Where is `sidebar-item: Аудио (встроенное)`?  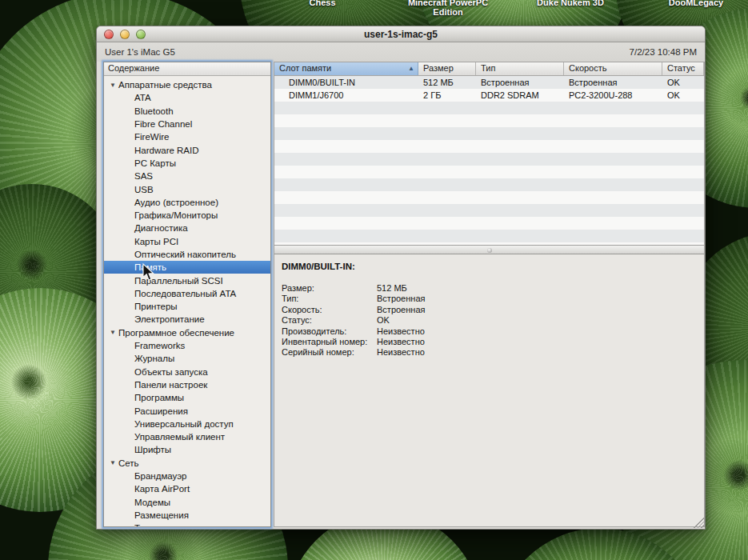
sidebar-item: Аудио (встроенное) is located at coordinates (187, 202).